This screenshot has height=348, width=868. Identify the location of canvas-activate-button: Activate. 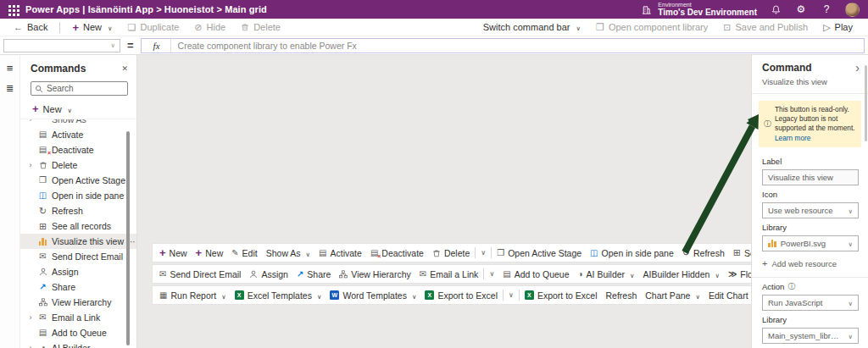
(341, 252).